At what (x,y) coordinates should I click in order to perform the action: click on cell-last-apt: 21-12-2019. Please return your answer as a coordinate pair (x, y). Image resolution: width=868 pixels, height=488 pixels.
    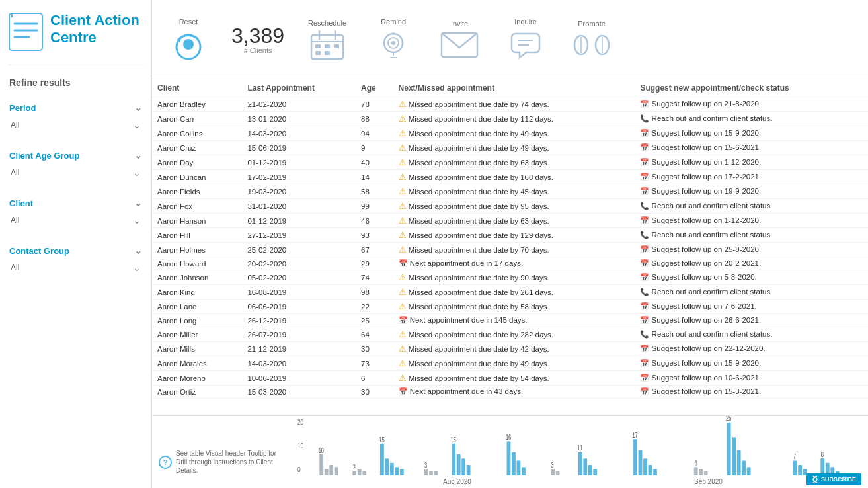
    Looking at the image, I should click on (299, 349).